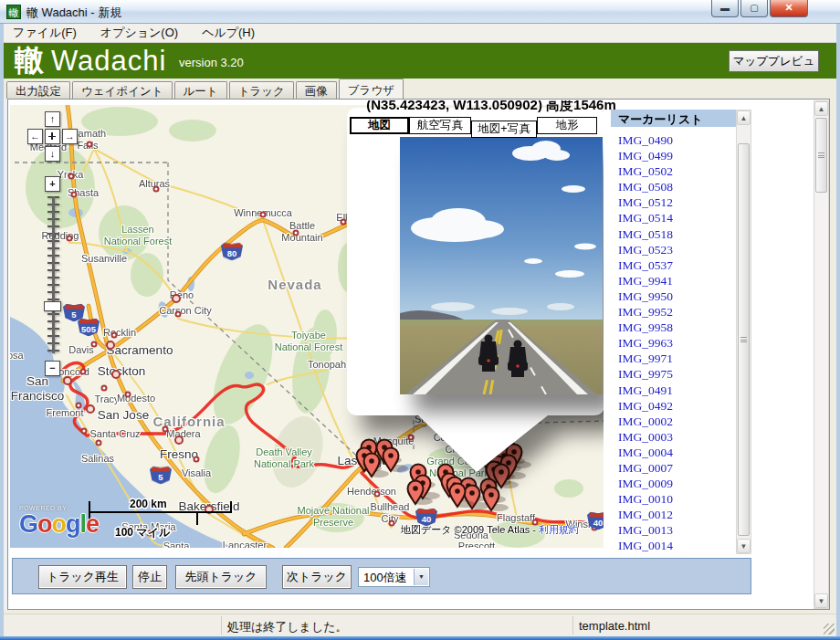 Image resolution: width=840 pixels, height=640 pixels. I want to click on window-border-right, so click(838, 330).